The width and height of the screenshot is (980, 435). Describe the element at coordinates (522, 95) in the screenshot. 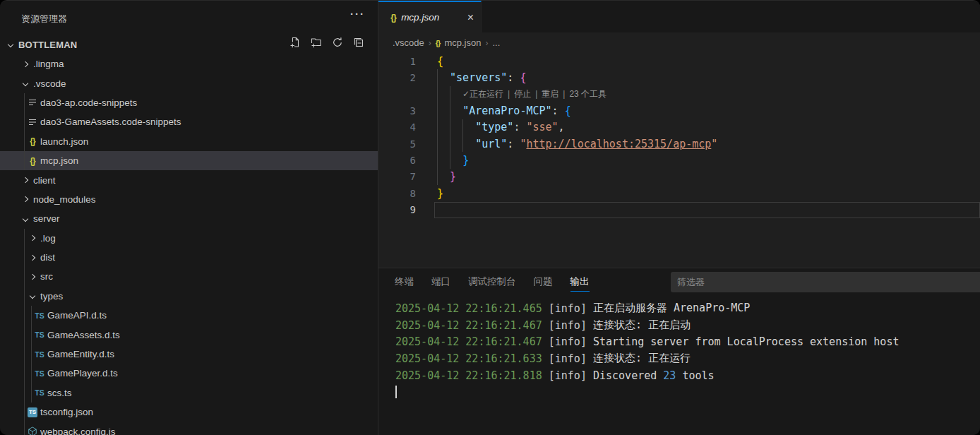

I see `codelens-link: 停止` at that location.